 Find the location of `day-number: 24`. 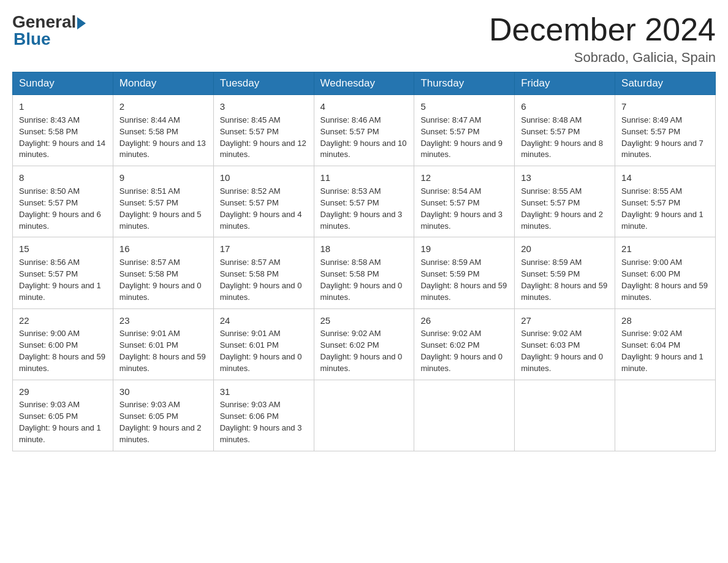

day-number: 24 is located at coordinates (264, 321).